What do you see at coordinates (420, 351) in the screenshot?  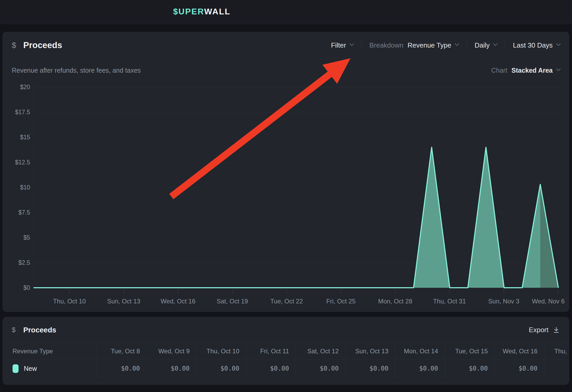 I see `column-header-date: Mon, Oct 14` at bounding box center [420, 351].